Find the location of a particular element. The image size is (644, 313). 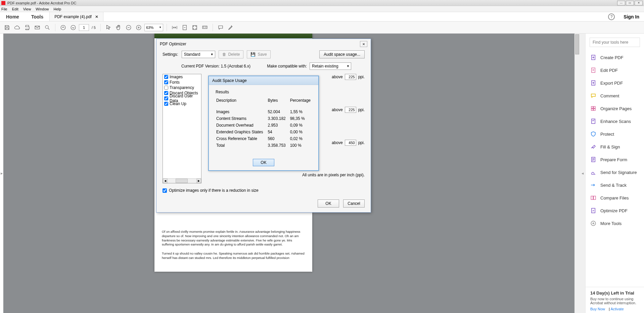

optimizer-ok-button: OK is located at coordinates (328, 204).